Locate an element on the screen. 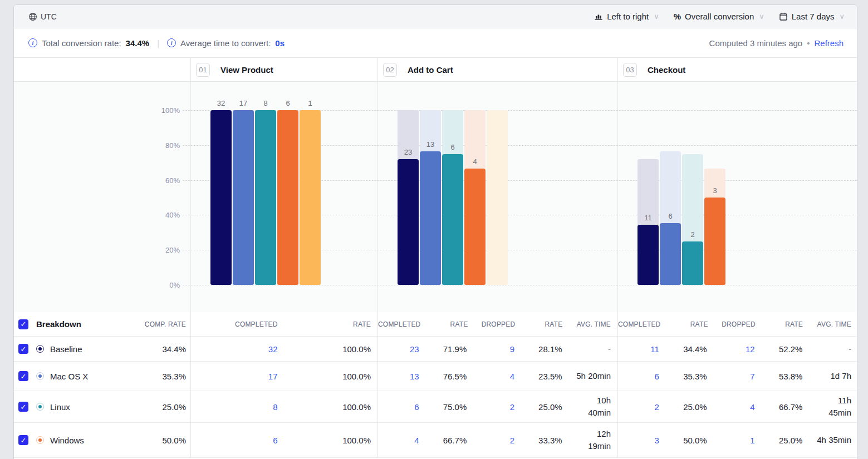 The width and height of the screenshot is (868, 459). completed-link: 4 is located at coordinates (402, 441).